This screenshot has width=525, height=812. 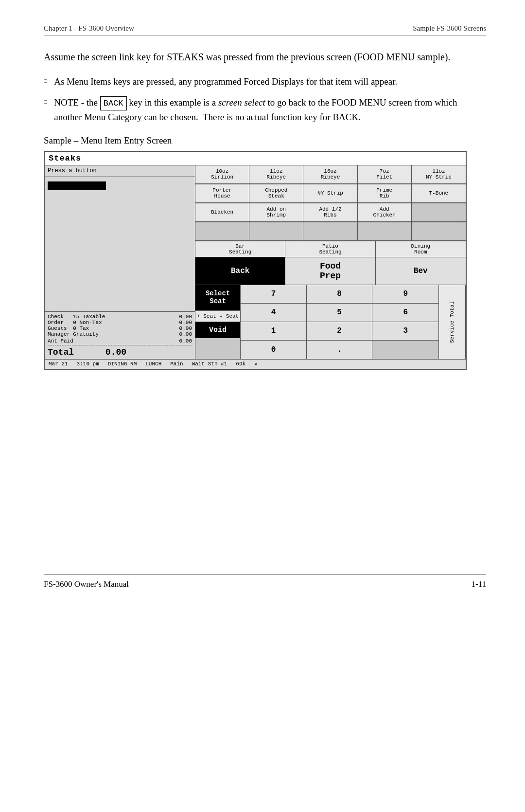 What do you see at coordinates (265, 57) in the screenshot?
I see `intro-paragraph: Assume the screen link key for STEAKS wa…` at bounding box center [265, 57].